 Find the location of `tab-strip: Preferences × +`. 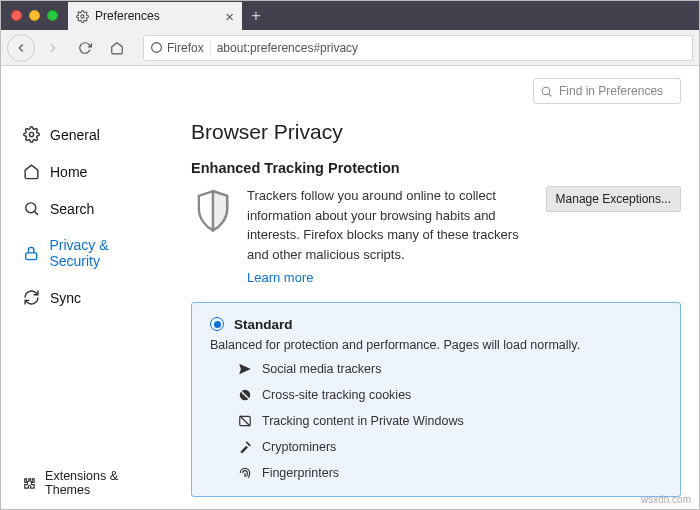

tab-strip: Preferences × + is located at coordinates (350, 16).